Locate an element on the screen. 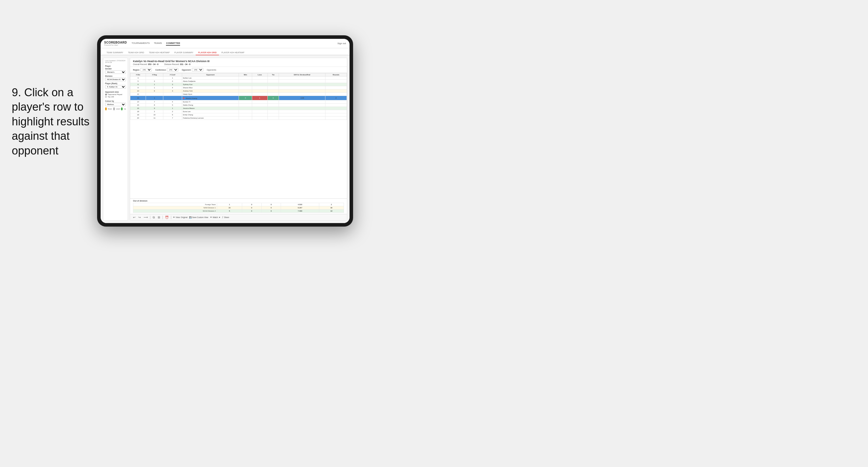  colour-by: Colour by Win/loss Down Level Up is located at coordinates (116, 105).